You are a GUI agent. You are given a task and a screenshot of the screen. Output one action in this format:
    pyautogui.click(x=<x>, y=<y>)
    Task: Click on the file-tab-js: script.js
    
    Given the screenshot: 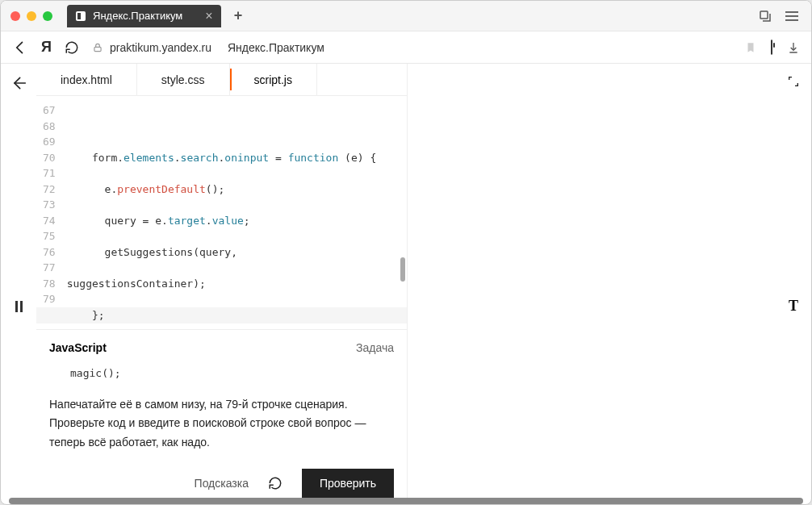 What is the action you would take?
    pyautogui.click(x=274, y=79)
    